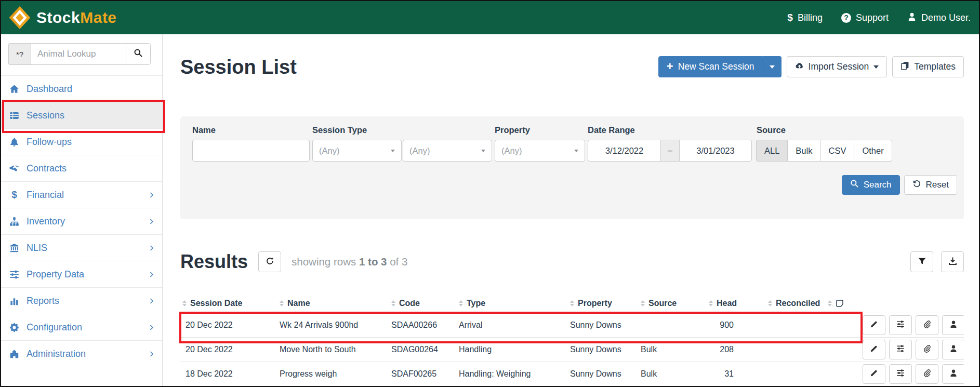 The height and width of the screenshot is (387, 980). What do you see at coordinates (772, 66) in the screenshot?
I see `new-scan-session-dropdown-toggle` at bounding box center [772, 66].